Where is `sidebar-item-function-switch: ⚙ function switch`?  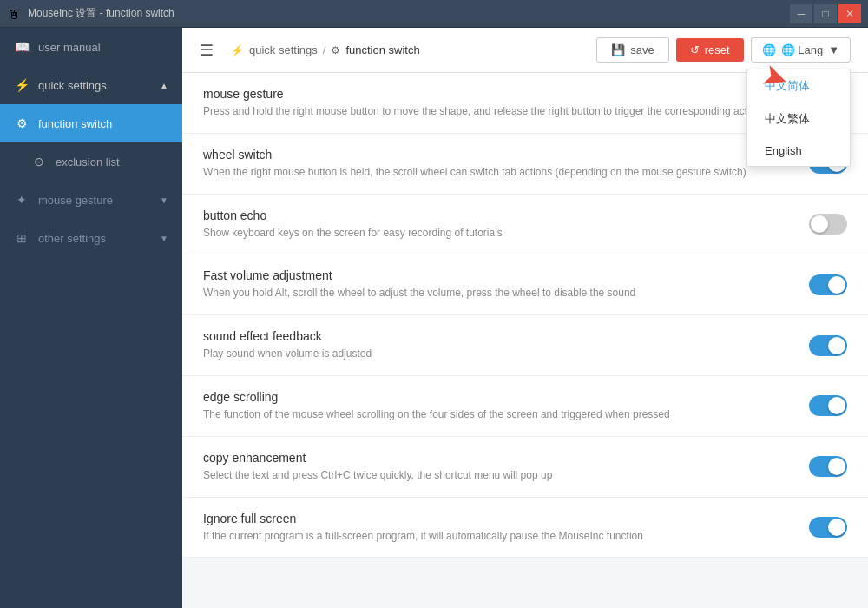
sidebar-item-function-switch: ⚙ function switch is located at coordinates (91, 123).